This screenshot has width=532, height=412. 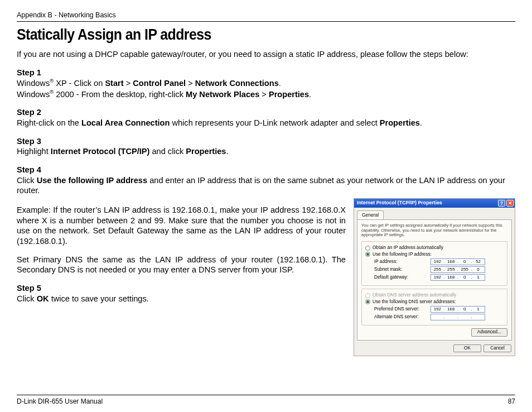 I want to click on bold-my-network-places: My Network Places, so click(x=223, y=94).